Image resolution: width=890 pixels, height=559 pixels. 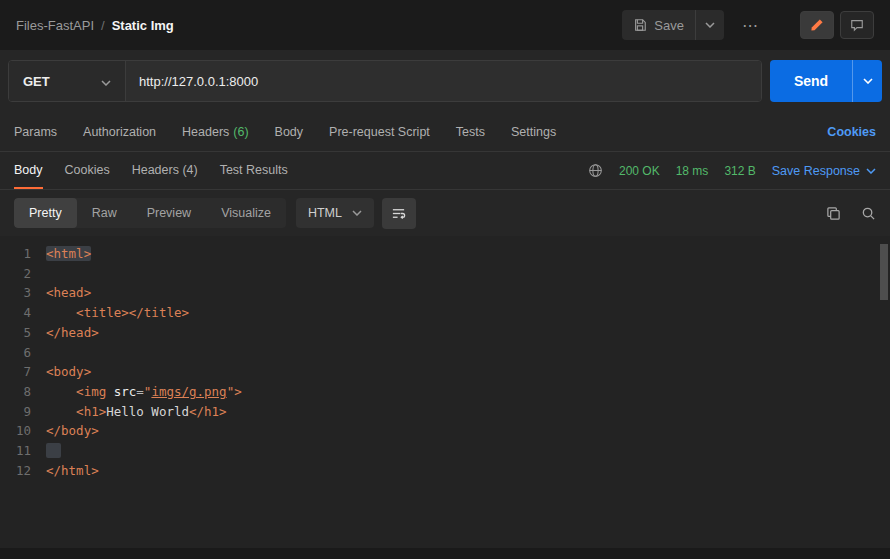 I want to click on code-line: 6, so click(x=445, y=353).